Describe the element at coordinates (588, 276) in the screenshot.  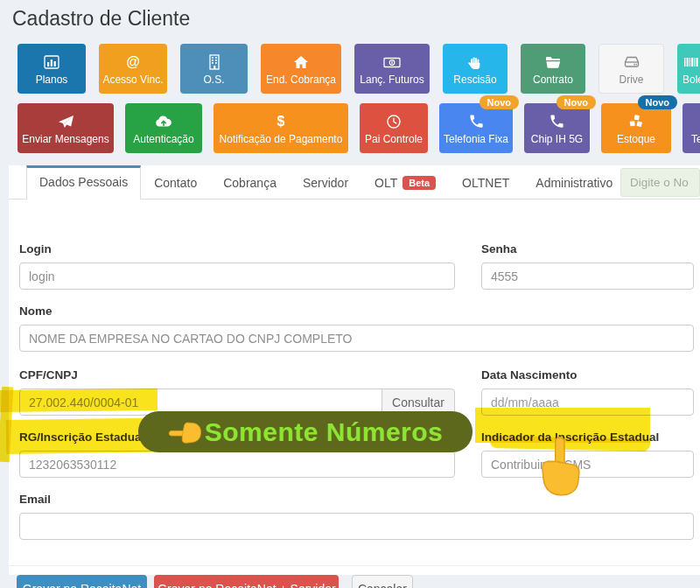
I see `senha-input` at that location.